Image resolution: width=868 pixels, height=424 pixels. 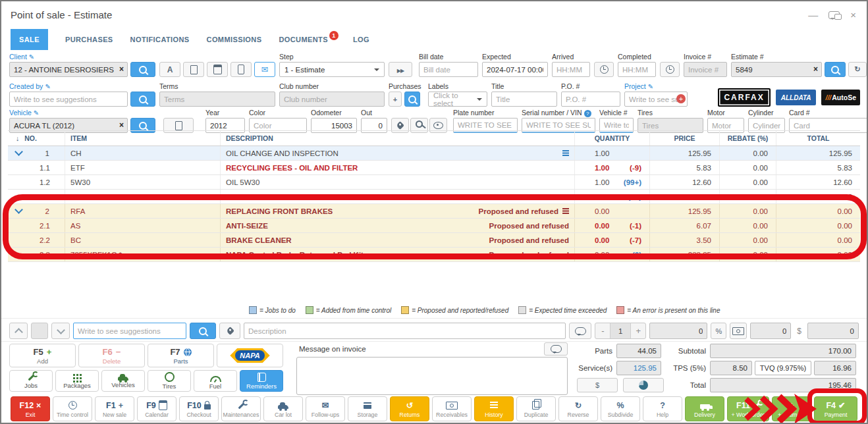 I want to click on fuel-button: Fuel, so click(x=215, y=381).